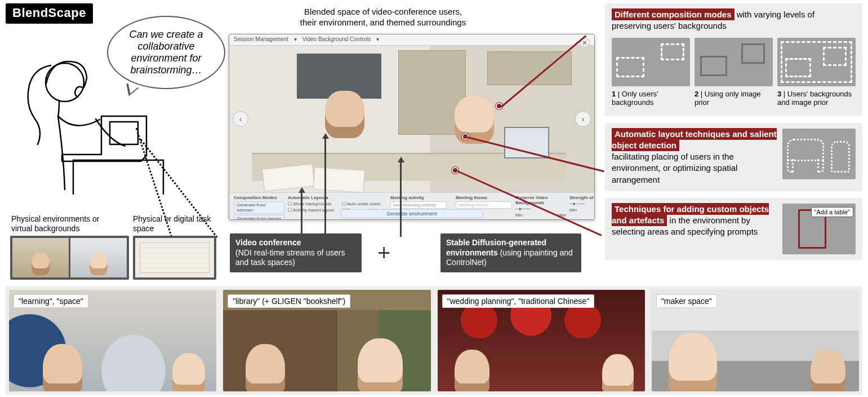  What do you see at coordinates (166, 52) in the screenshot?
I see `speech-bubble: Can we create a collaborative environmen…` at bounding box center [166, 52].